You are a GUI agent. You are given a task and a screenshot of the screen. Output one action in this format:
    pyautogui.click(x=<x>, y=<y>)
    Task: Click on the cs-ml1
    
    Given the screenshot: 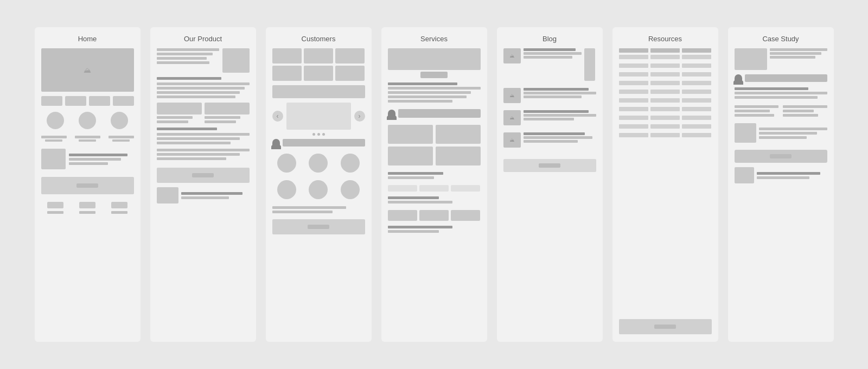 What is the action you would take?
    pyautogui.click(x=793, y=129)
    